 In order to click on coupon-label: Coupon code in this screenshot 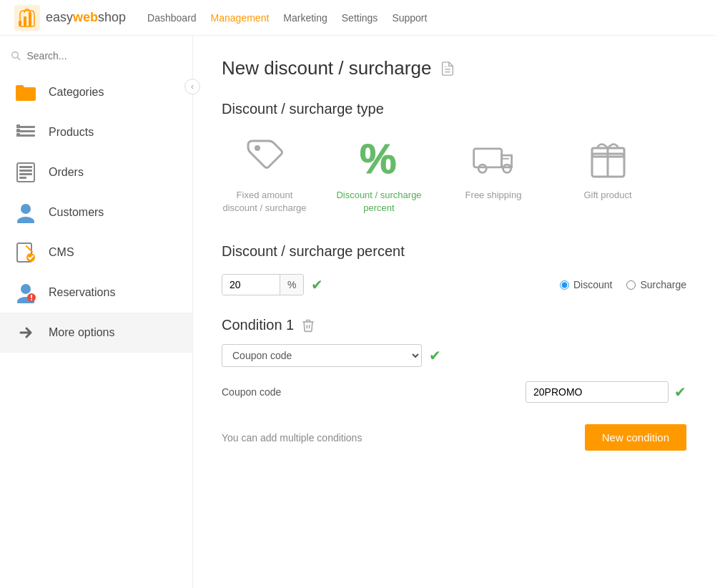, I will do `click(265, 392)`.